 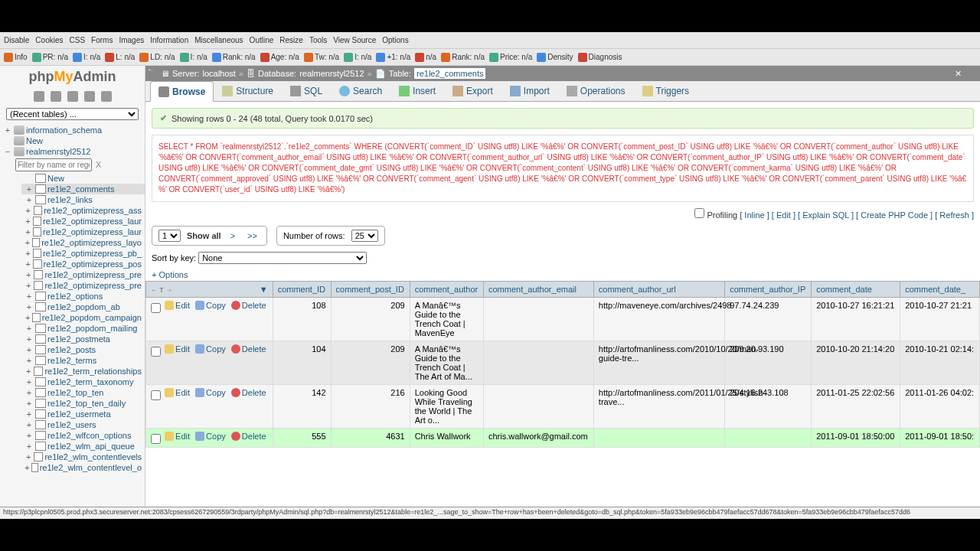 What do you see at coordinates (554, 57) in the screenshot?
I see `seo-item-14: Density` at bounding box center [554, 57].